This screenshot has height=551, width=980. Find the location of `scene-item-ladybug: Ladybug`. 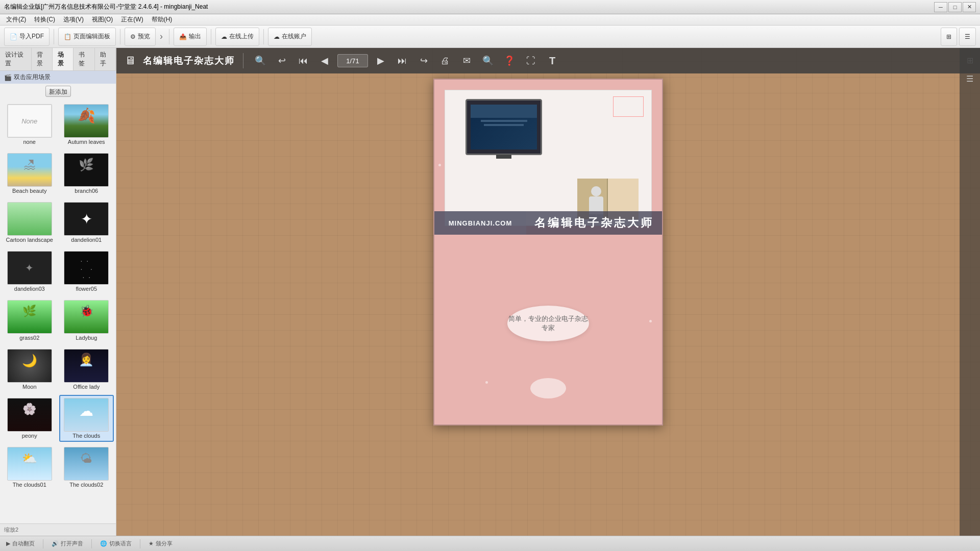

scene-item-ladybug: Ladybug is located at coordinates (87, 320).